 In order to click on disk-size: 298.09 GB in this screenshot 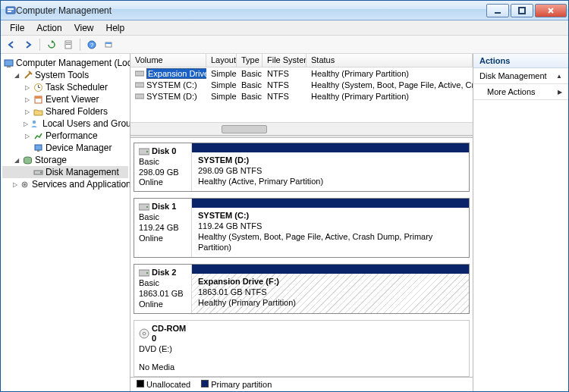, I will do `click(162, 173)`.